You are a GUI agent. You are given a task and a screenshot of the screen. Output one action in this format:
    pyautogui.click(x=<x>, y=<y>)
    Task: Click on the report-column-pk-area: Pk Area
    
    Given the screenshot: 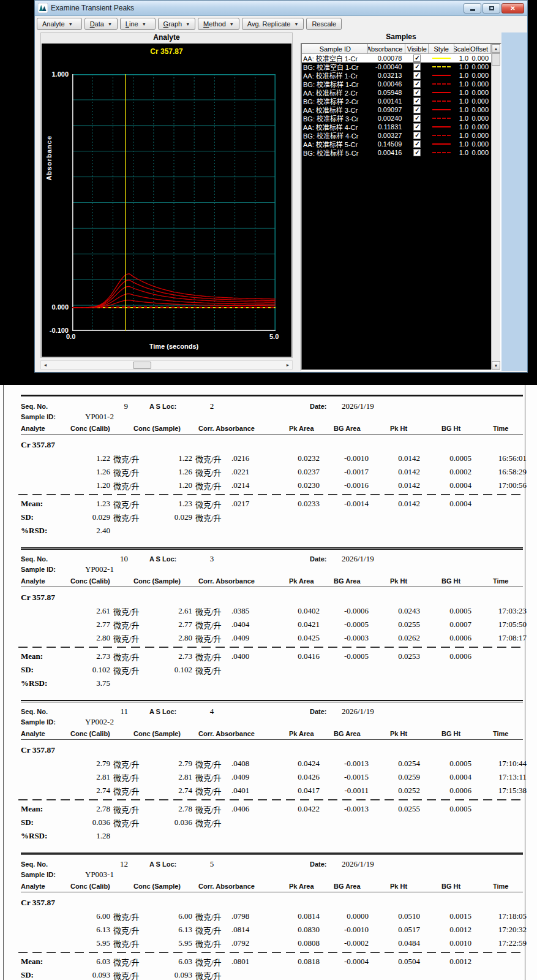 What is the action you would take?
    pyautogui.click(x=301, y=734)
    